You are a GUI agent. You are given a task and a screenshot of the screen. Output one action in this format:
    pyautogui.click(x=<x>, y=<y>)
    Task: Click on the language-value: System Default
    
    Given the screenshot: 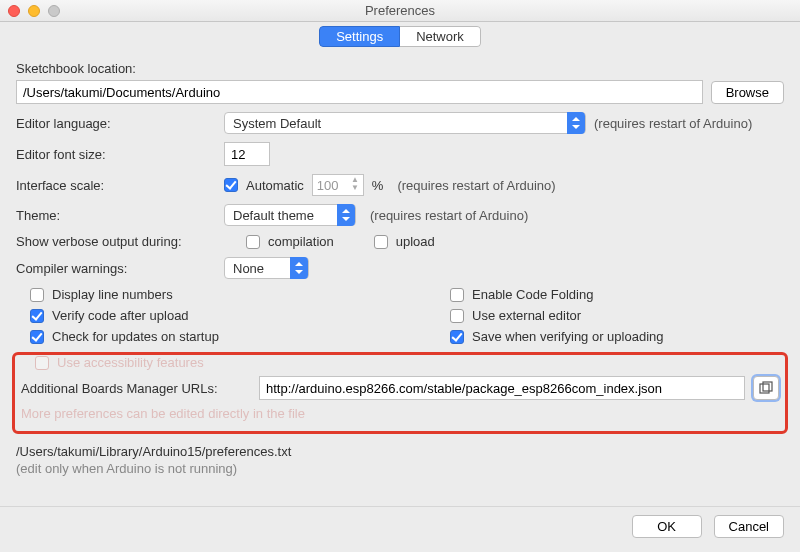 What is the action you would take?
    pyautogui.click(x=277, y=124)
    